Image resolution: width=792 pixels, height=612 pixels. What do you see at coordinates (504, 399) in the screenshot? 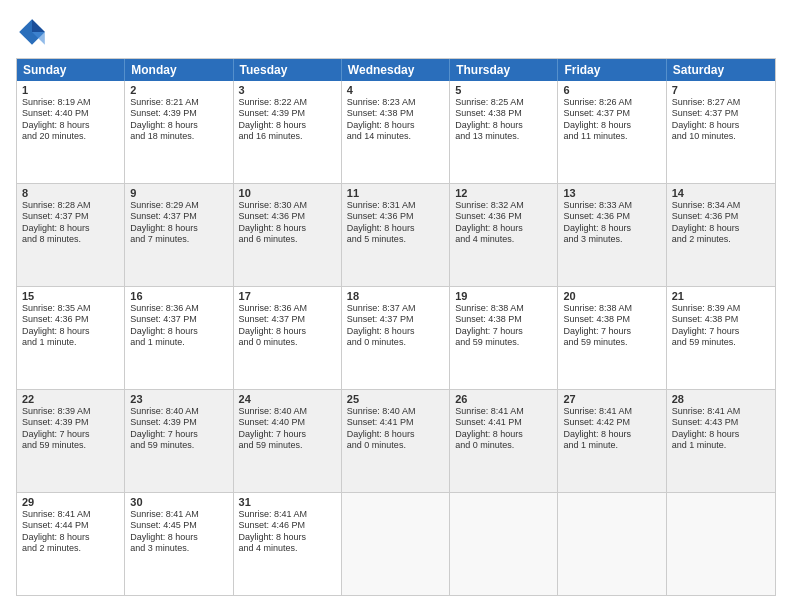
I see `day-number: 26` at bounding box center [504, 399].